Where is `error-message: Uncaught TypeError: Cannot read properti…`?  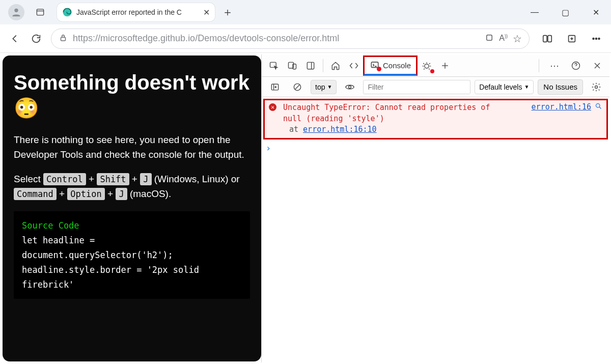 error-message: Uncaught TypeError: Cannot read properti… is located at coordinates (393, 114).